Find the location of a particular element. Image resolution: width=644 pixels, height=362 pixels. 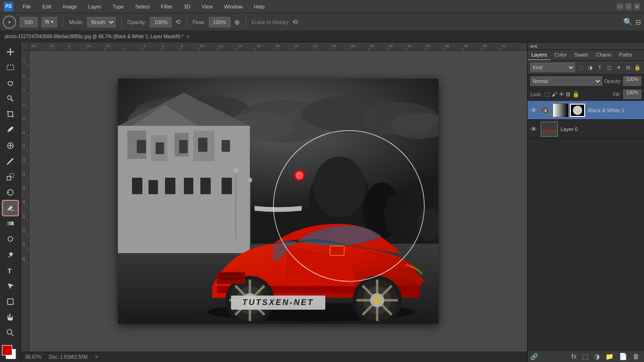

new-layer-button: 📄 is located at coordinates (623, 356).